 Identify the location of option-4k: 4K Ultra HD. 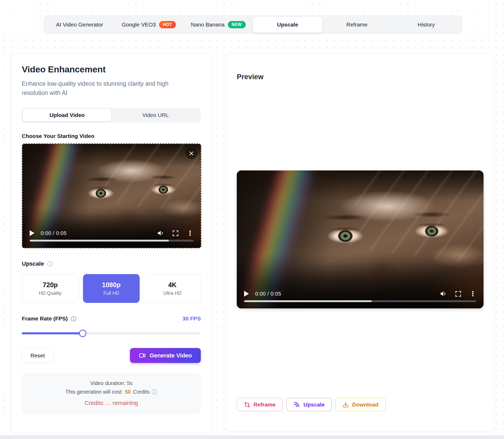
(172, 288).